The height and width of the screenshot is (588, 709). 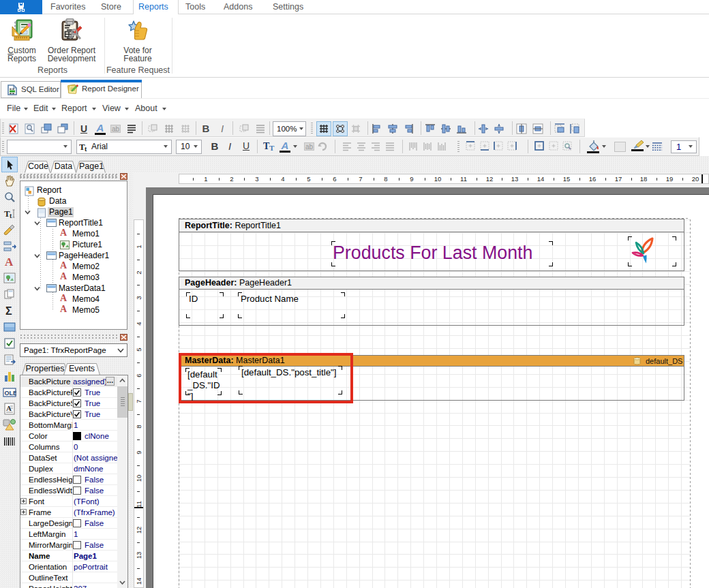 I want to click on svg-text: T, so click(x=272, y=148).